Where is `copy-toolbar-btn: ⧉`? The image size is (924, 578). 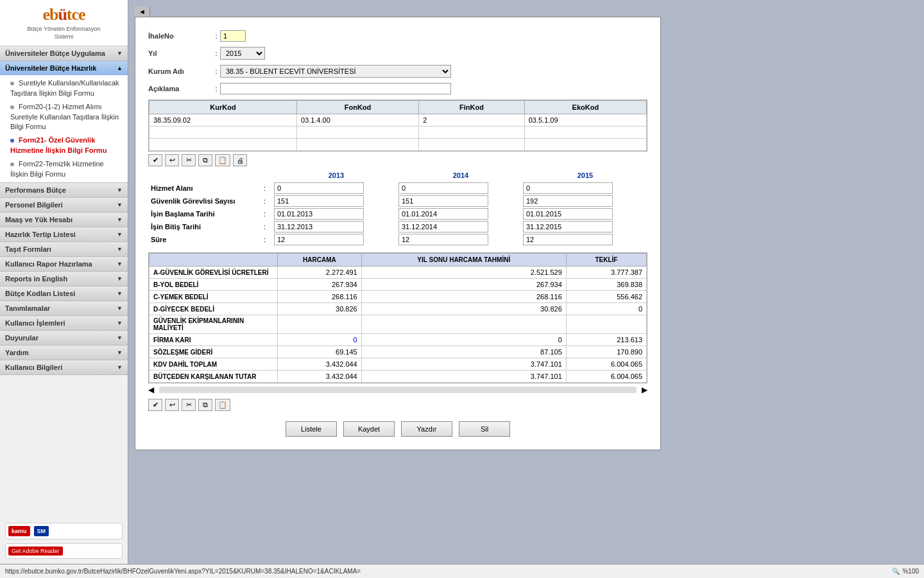
copy-toolbar-btn: ⧉ is located at coordinates (205, 161).